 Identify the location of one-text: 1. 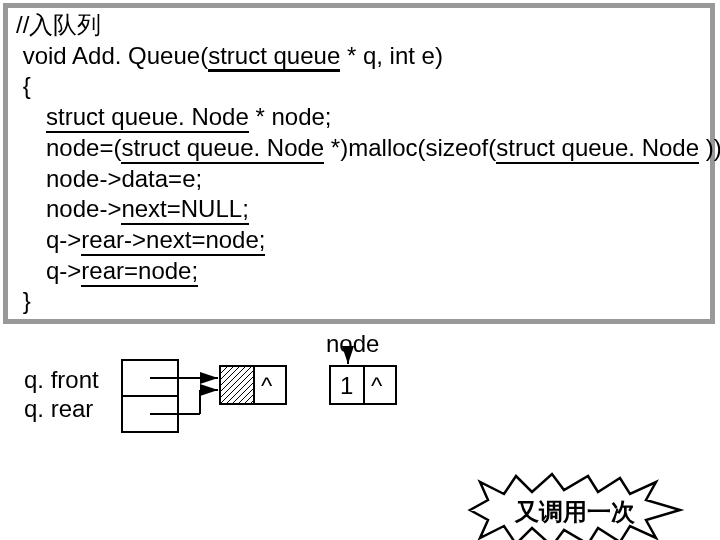
(346, 386).